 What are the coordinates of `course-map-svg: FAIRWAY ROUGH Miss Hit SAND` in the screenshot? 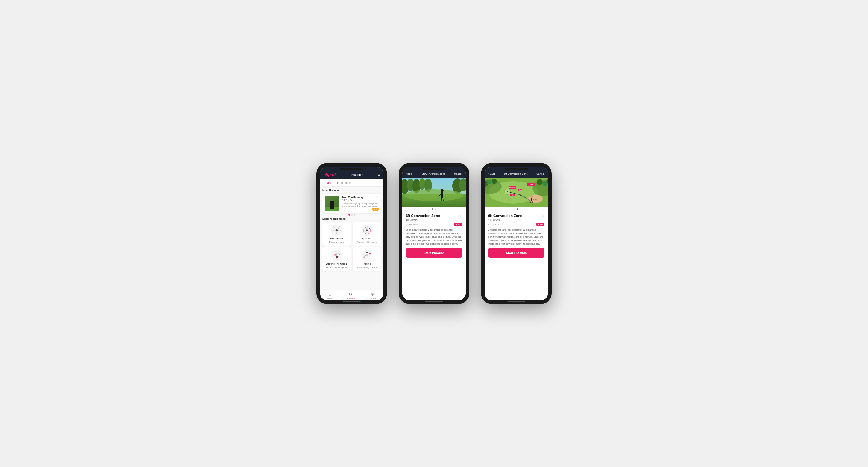 It's located at (516, 193).